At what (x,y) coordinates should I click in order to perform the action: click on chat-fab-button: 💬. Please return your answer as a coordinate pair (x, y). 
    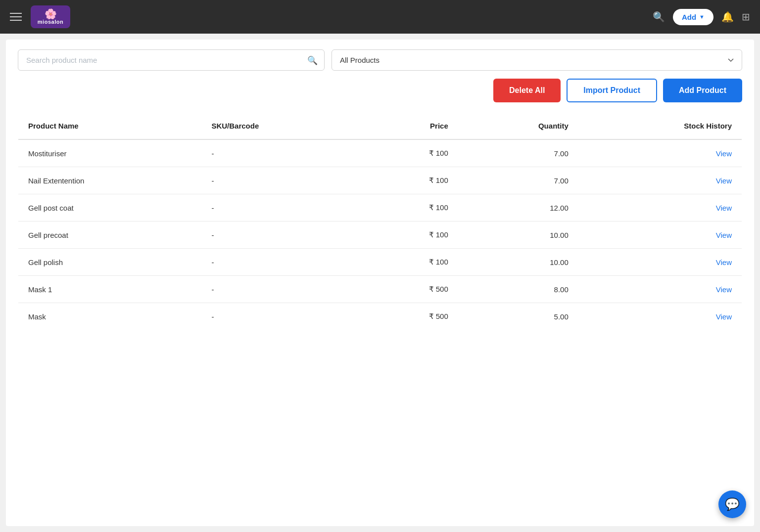
    Looking at the image, I should click on (732, 504).